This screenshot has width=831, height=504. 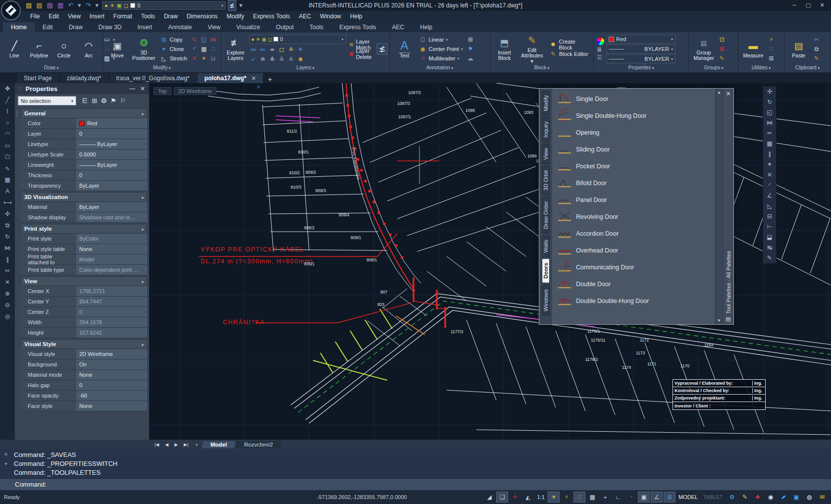 What do you see at coordinates (7, 202) in the screenshot?
I see `dimension-icon: ⟷` at bounding box center [7, 202].